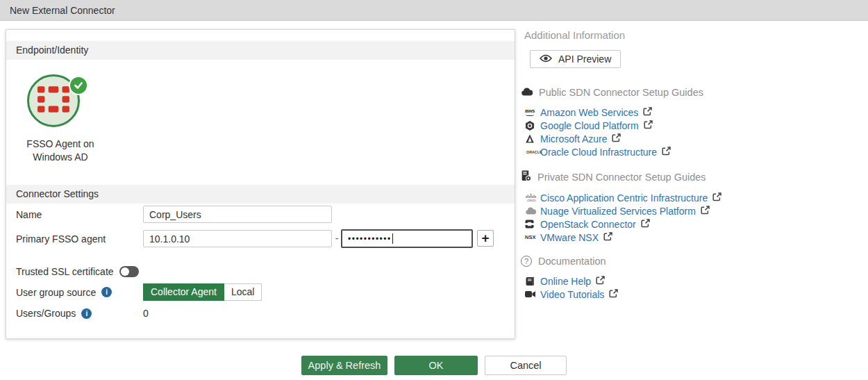 This screenshot has height=380, width=868. Describe the element at coordinates (125, 272) in the screenshot. I see `toggle-knob` at that location.